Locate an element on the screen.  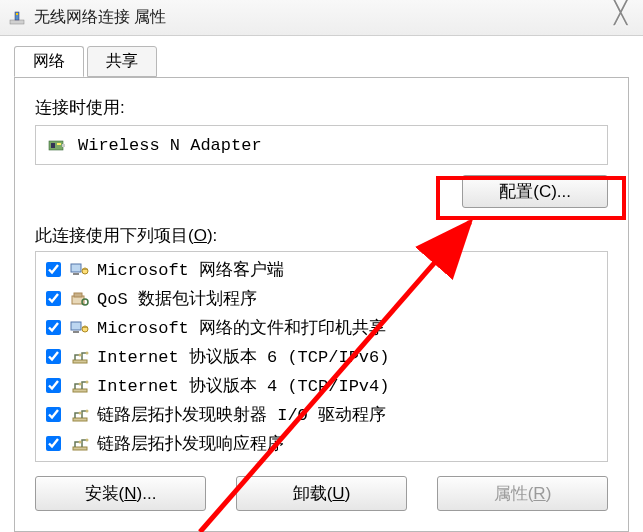
connect-using-label: 连接时使用: is located at coordinates (322, 108).